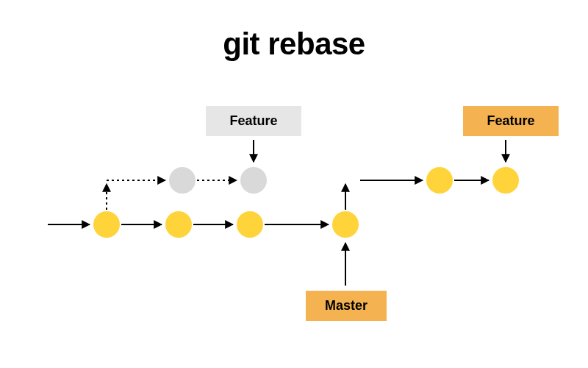 This screenshot has width=588, height=368. What do you see at coordinates (511, 121) in the screenshot?
I see `label-feature-new: Feature` at bounding box center [511, 121].